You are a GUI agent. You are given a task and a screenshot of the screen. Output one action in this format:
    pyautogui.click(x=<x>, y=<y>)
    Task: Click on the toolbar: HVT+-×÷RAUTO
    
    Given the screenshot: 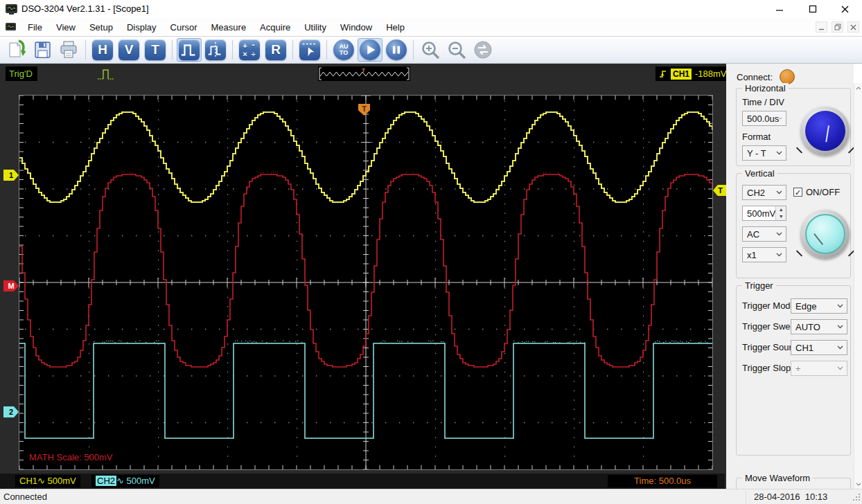 What is the action you would take?
    pyautogui.click(x=431, y=50)
    